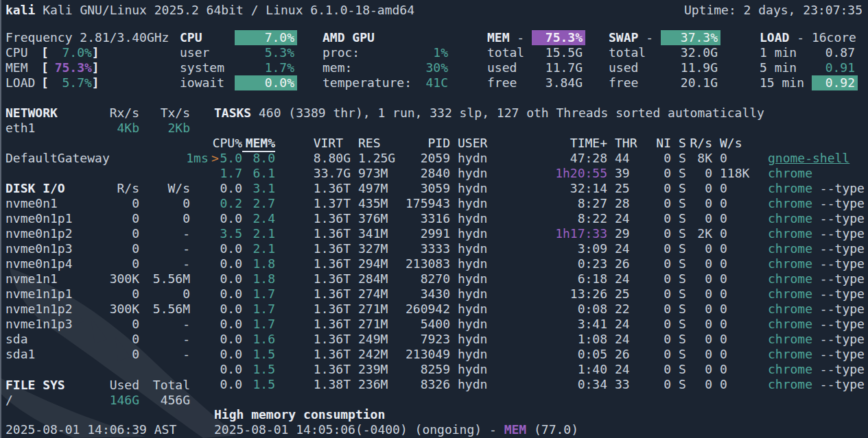  I want to click on process-row: 0.2 2.7 1.37T 435M 175943 hydn 8:27 28 0…, so click(539, 204).